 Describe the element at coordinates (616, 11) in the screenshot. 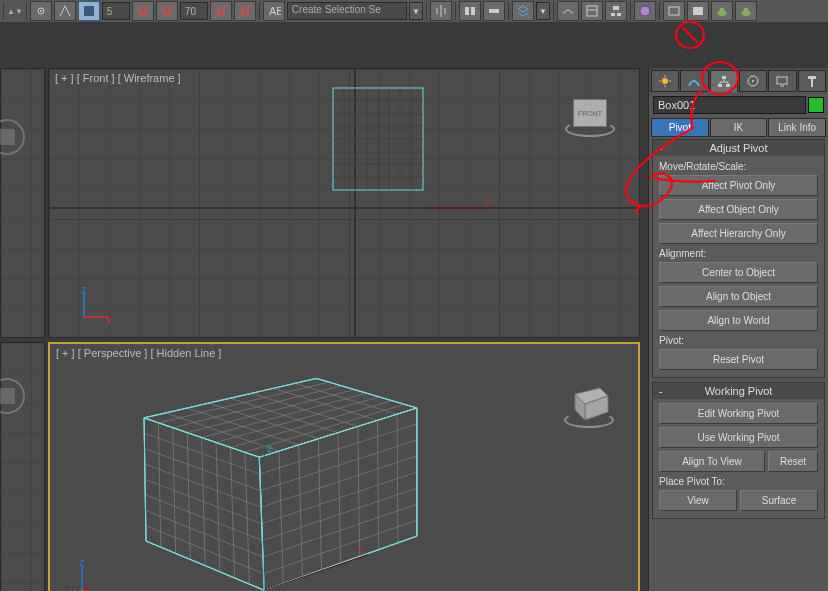

I see `schematic-button` at that location.